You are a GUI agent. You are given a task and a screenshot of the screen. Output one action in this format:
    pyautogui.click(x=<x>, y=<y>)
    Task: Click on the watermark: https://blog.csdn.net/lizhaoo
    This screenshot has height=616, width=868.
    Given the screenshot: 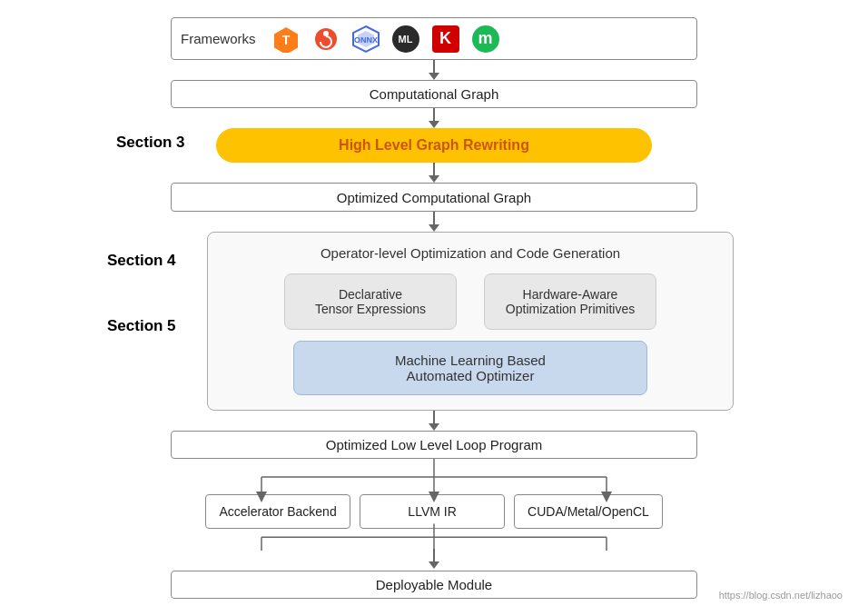 What is the action you would take?
    pyautogui.click(x=781, y=595)
    